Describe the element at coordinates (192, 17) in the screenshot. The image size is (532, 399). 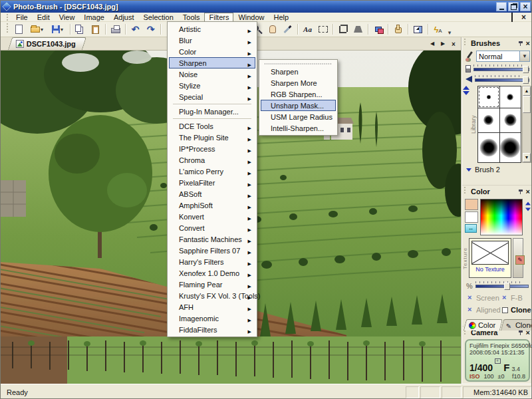
I see `menu-bar-item: Tools` at that location.